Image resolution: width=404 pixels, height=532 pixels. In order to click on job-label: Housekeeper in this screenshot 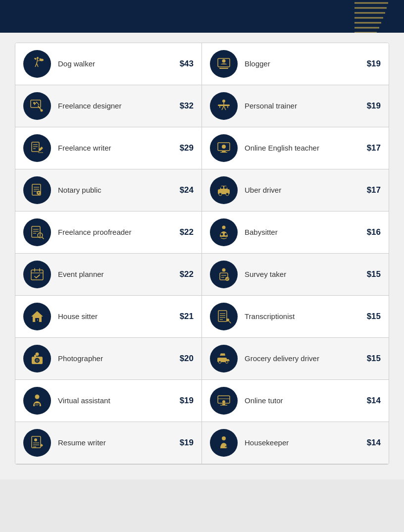, I will do `click(303, 443)`.